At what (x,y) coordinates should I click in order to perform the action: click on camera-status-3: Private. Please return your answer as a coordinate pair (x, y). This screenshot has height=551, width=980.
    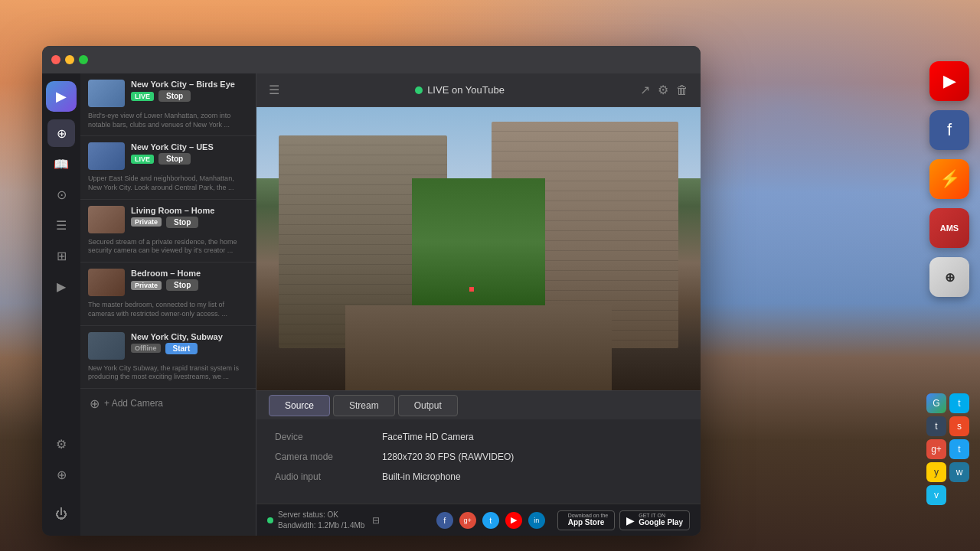
    Looking at the image, I should click on (146, 222).